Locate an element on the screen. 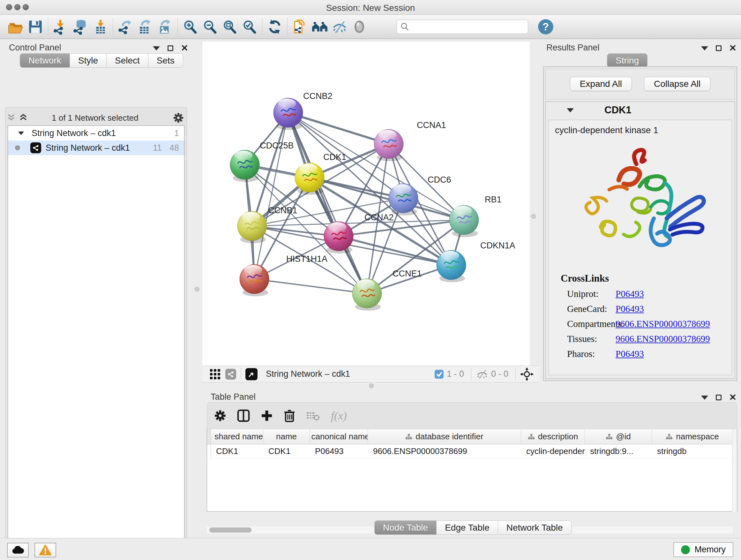 This screenshot has width=741, height=560. tab-network-table: Network Table is located at coordinates (535, 527).